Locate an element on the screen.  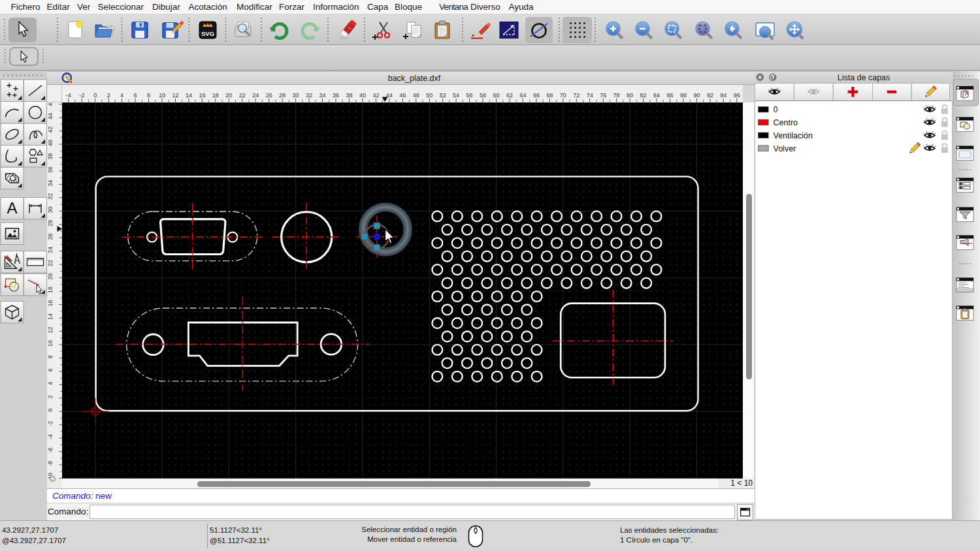
svg-text: 78 is located at coordinates (617, 95).